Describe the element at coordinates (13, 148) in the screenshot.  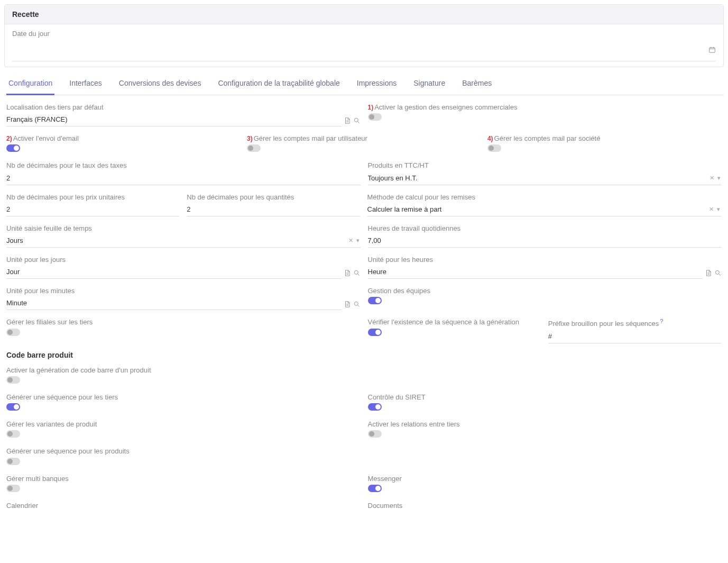
I see `email-toggle` at that location.